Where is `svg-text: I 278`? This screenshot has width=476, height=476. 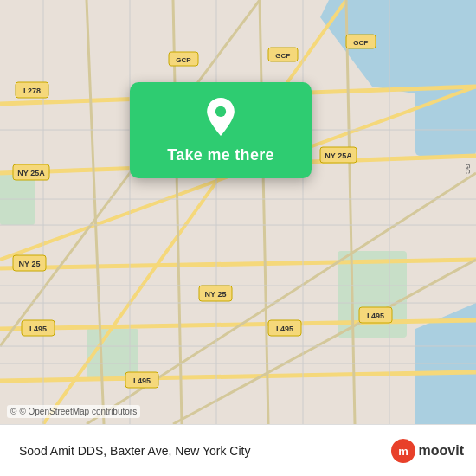
svg-text: I 278 is located at coordinates (32, 91).